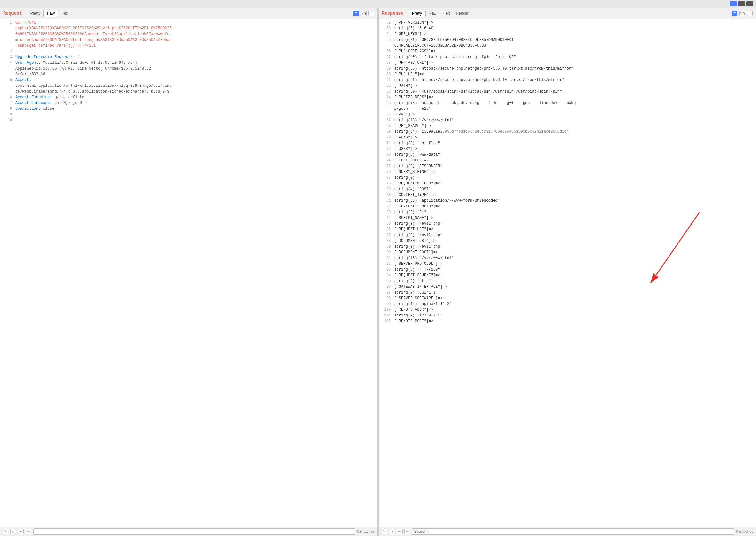 The width and height of the screenshot is (756, 536). I want to click on request-line-7: 7 Accept-Language: zh-CN,zh;q=0.9, so click(189, 104).